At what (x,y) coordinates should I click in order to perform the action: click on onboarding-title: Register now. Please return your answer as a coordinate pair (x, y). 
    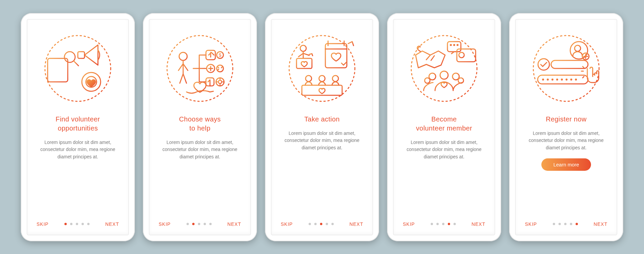
    Looking at the image, I should click on (566, 119).